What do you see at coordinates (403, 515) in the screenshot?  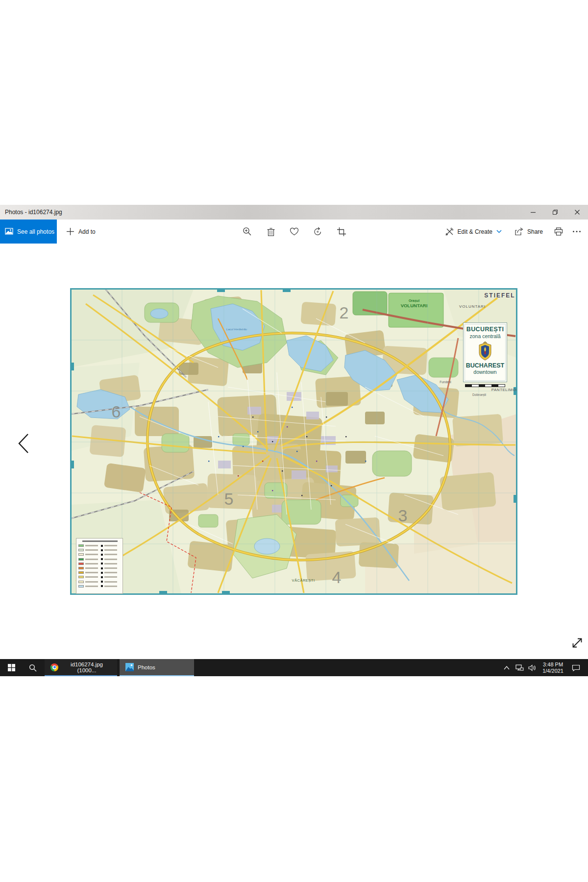 I see `svg-text: 3` at bounding box center [403, 515].